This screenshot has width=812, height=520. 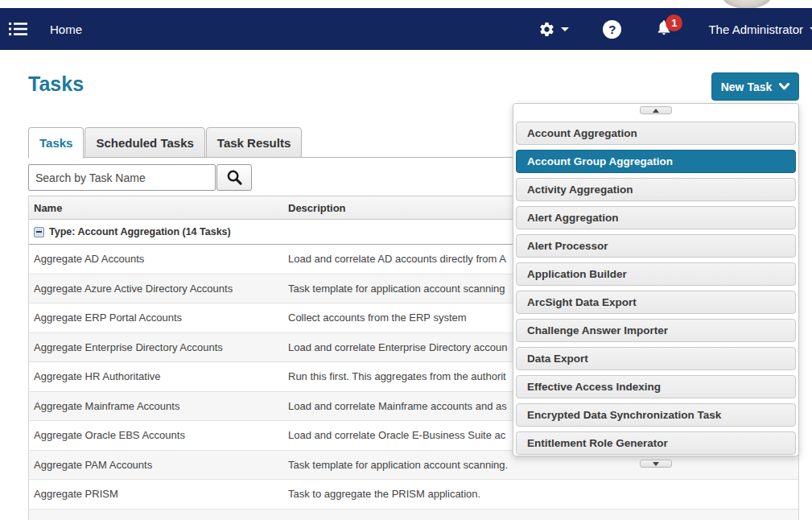 What do you see at coordinates (66, 29) in the screenshot?
I see `nav-home-link: Home` at bounding box center [66, 29].